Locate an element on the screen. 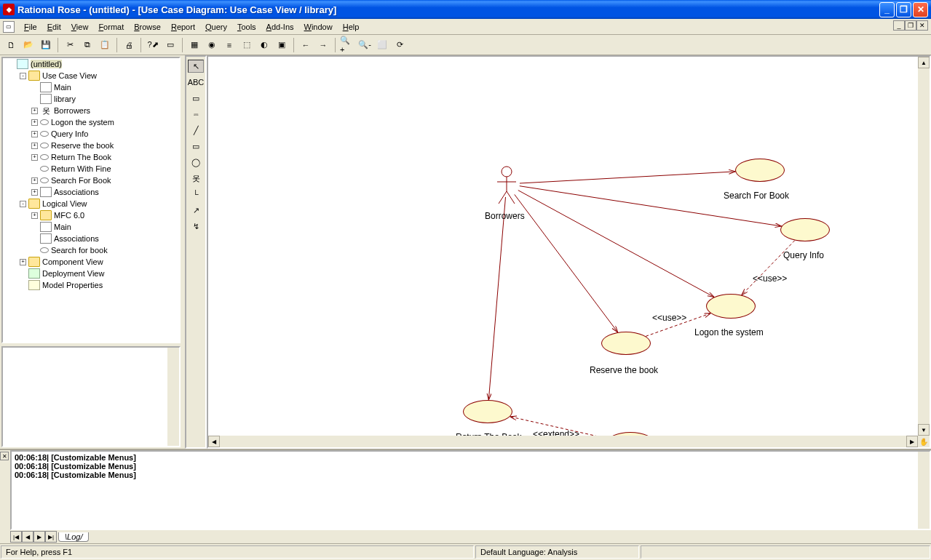  pan-grip-icon: ✋ is located at coordinates (924, 441).